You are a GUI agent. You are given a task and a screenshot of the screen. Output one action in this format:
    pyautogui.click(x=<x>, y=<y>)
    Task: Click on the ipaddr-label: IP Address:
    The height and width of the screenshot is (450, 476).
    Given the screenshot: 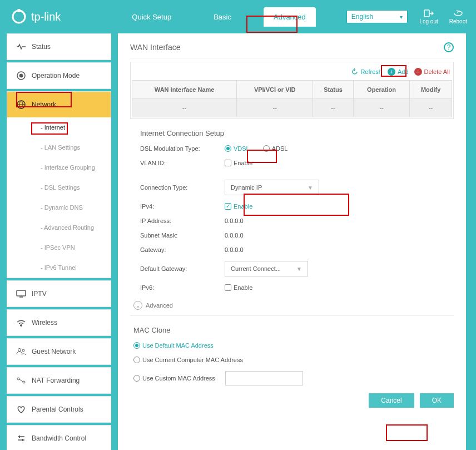 What is the action you would take?
    pyautogui.click(x=177, y=221)
    